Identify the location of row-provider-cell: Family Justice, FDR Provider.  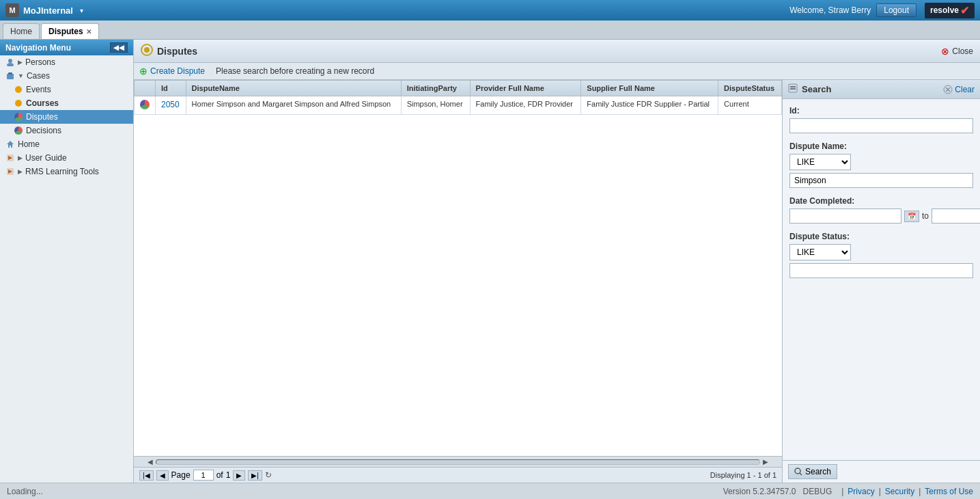
(526, 105).